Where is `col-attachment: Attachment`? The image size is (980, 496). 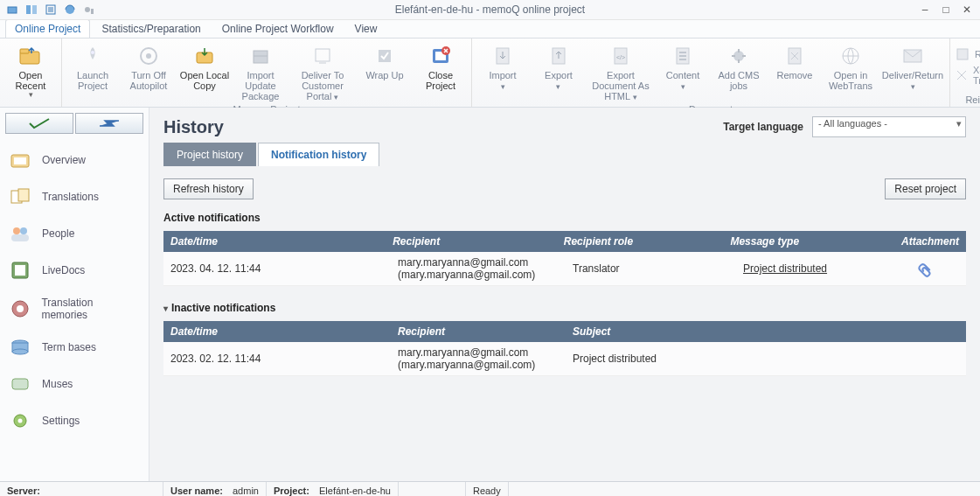 col-attachment: Attachment is located at coordinates (930, 241).